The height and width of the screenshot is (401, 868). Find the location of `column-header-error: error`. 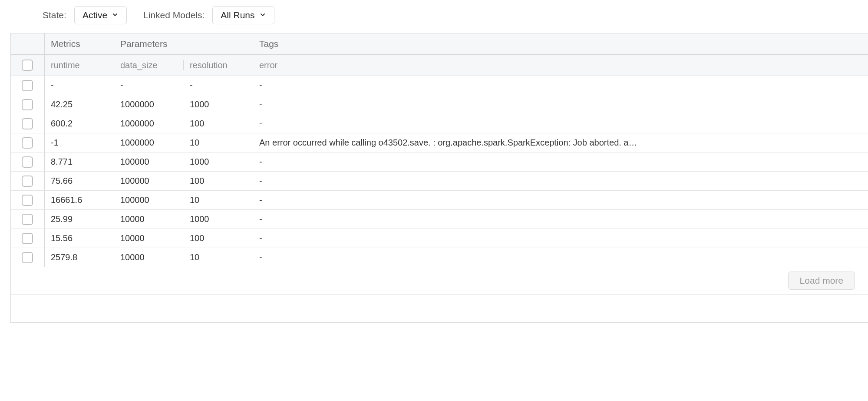

column-header-error: error is located at coordinates (561, 65).